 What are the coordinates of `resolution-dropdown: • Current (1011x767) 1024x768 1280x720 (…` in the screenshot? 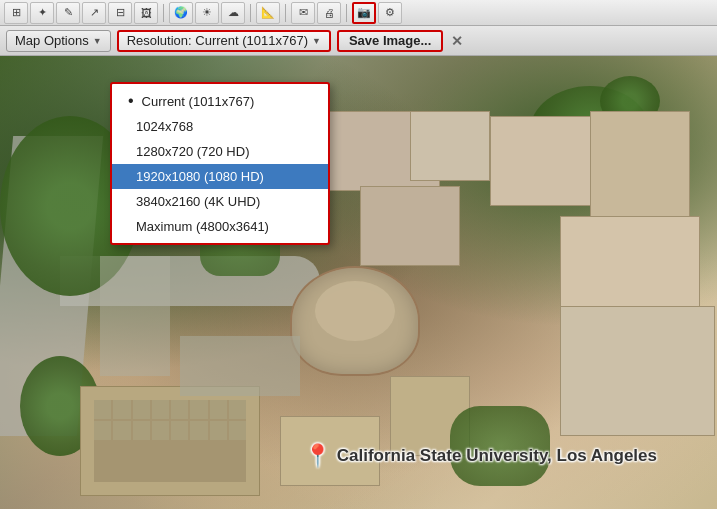 It's located at (220, 164).